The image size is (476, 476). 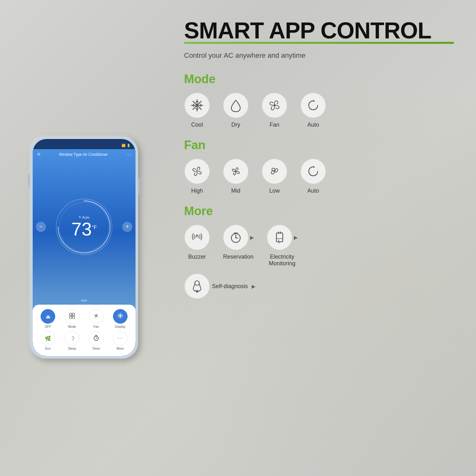 I want to click on fan-mode-label: Fan, so click(x=274, y=125).